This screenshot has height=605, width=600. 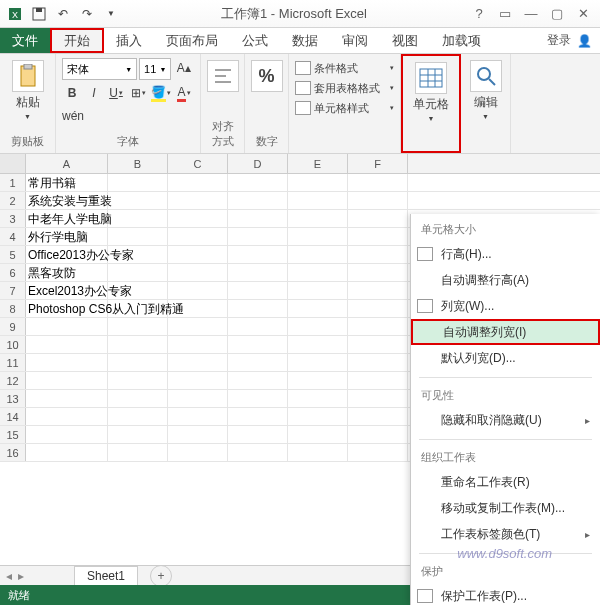 I want to click on cell: 中老年人学电脑, so click(x=67, y=218).